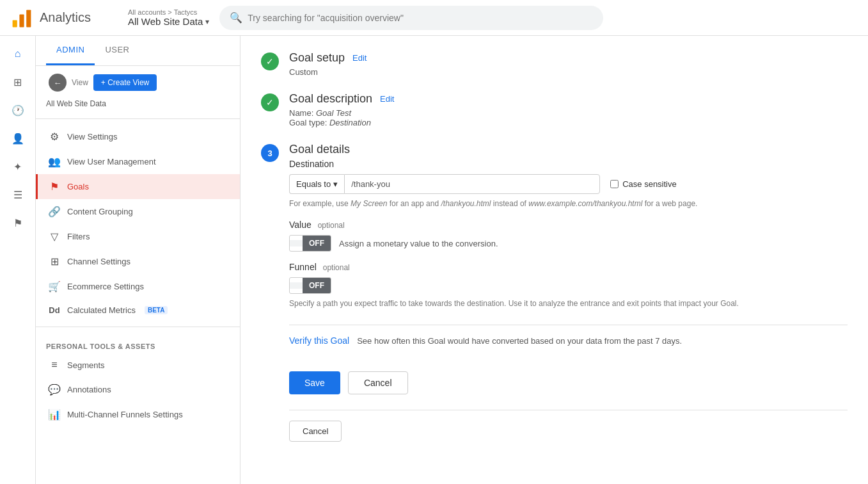  Describe the element at coordinates (434, 18) in the screenshot. I see `top-nav: Analytics All accounts > Tactycs All Web…` at that location.